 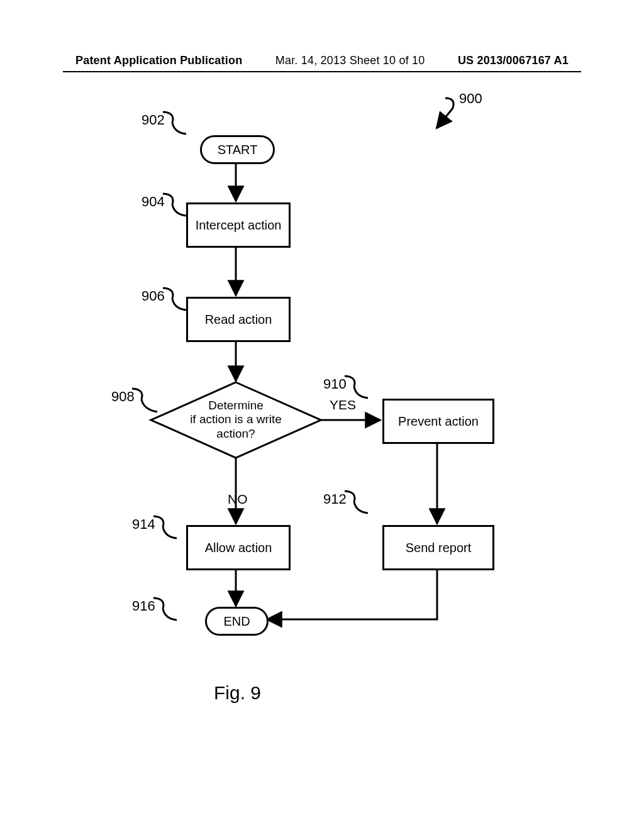 What do you see at coordinates (143, 606) in the screenshot?
I see `ref-916: 916` at bounding box center [143, 606].